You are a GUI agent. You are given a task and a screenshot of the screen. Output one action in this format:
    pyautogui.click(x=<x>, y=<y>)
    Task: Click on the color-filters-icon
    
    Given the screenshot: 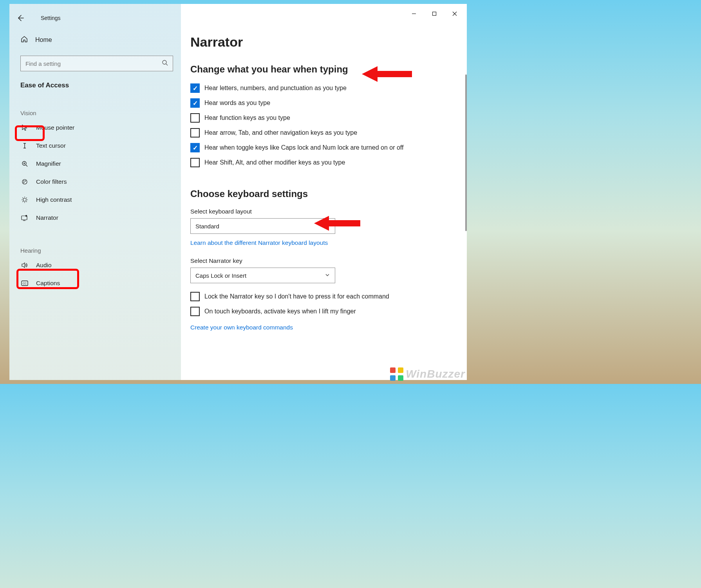 What is the action you would take?
    pyautogui.click(x=25, y=182)
    